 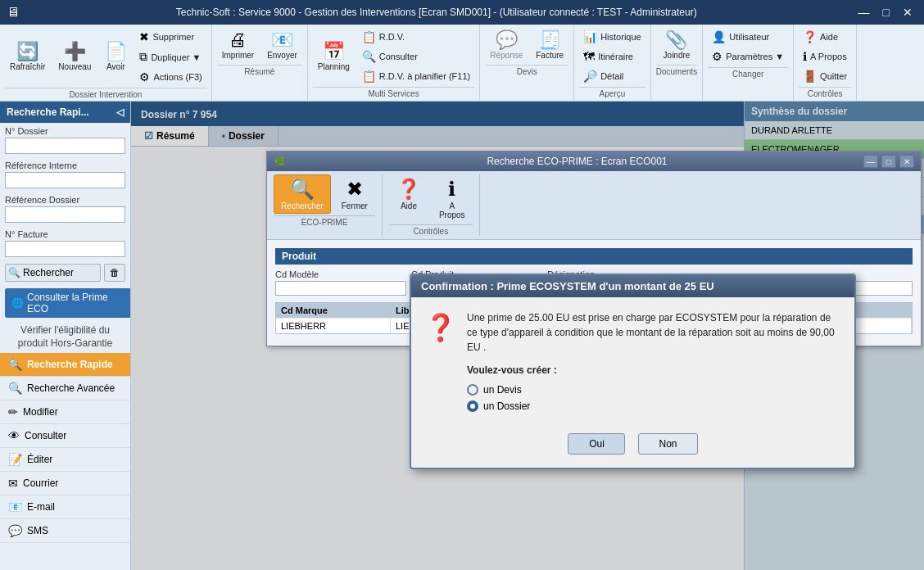 I want to click on eco-ribbon: 🔍 Rechercher ✖ Fermer ECO-PRIME ❓, so click(x=594, y=206).